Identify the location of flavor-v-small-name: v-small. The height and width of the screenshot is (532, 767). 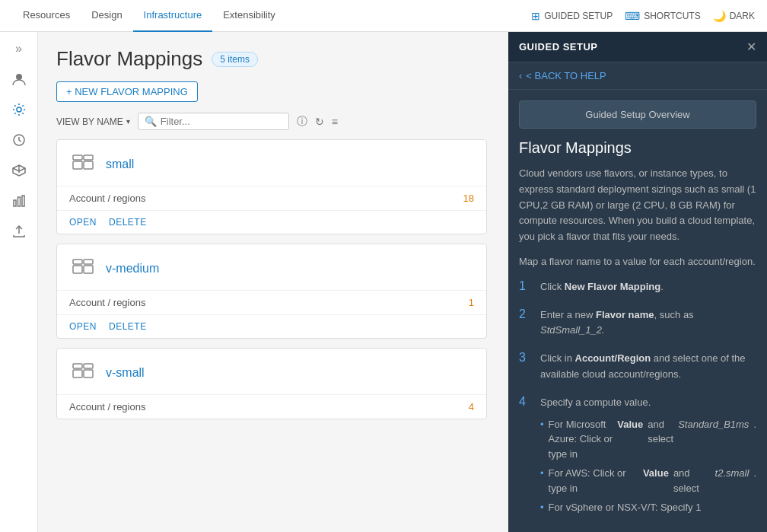
(125, 373).